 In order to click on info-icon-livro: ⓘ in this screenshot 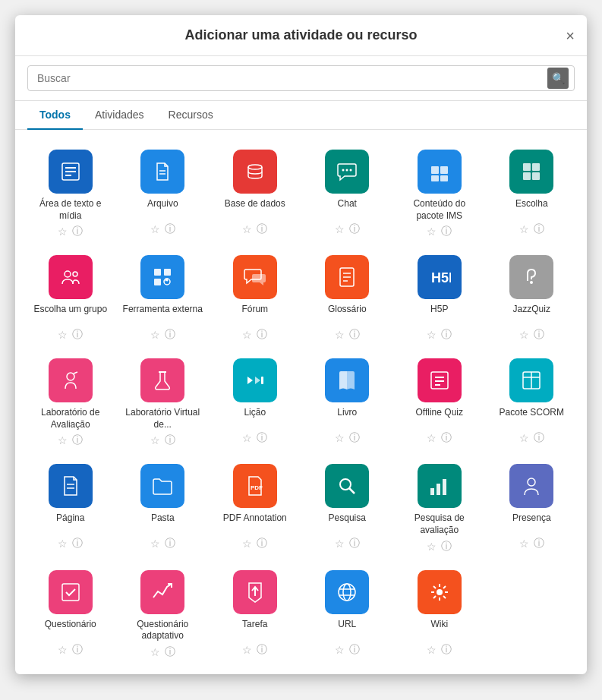, I will do `click(355, 438)`.